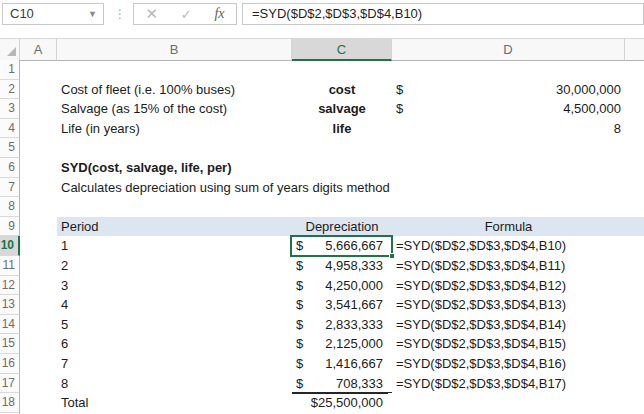  Describe the element at coordinates (174, 364) in the screenshot. I see `cell-B16: 7` at that location.